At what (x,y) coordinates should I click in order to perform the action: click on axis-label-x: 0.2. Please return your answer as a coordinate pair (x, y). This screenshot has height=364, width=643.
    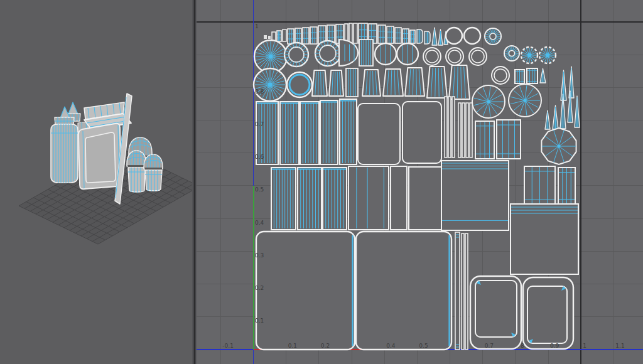
    Looking at the image, I should click on (325, 346).